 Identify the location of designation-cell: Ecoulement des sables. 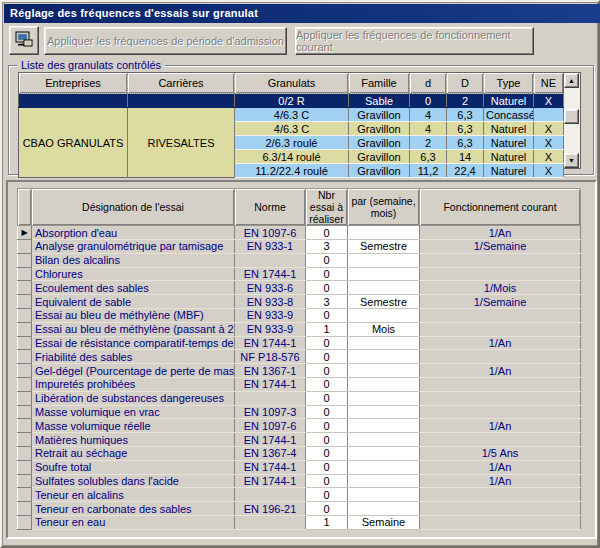
(134, 288).